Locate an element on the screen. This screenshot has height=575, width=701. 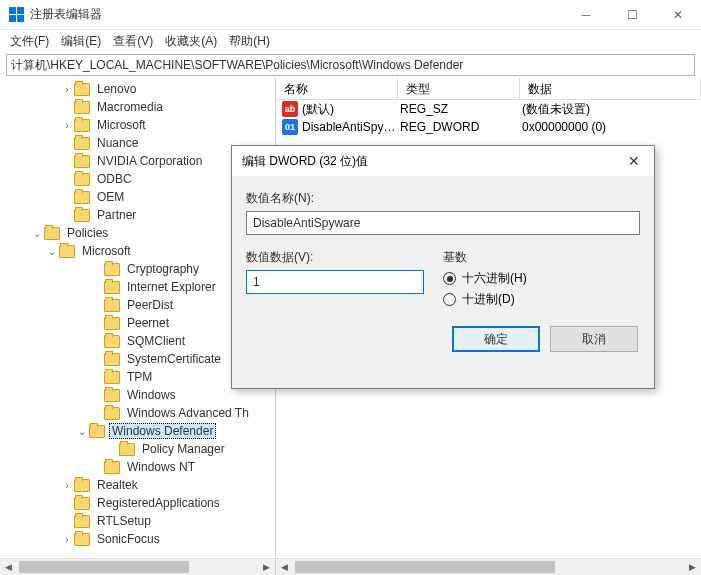
dialog-close-icon: ✕ is located at coordinates (634, 161).